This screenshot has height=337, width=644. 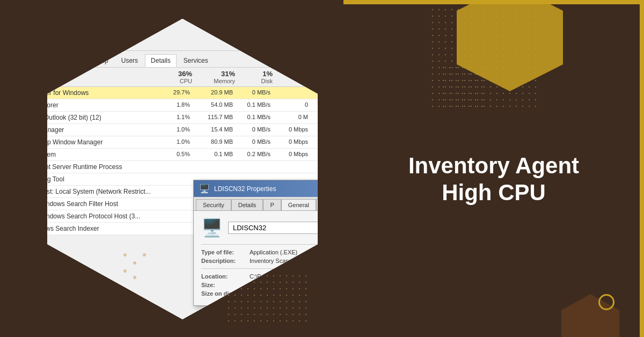 What do you see at coordinates (96, 179) in the screenshot?
I see `row-name: ning Tool` at bounding box center [96, 179].